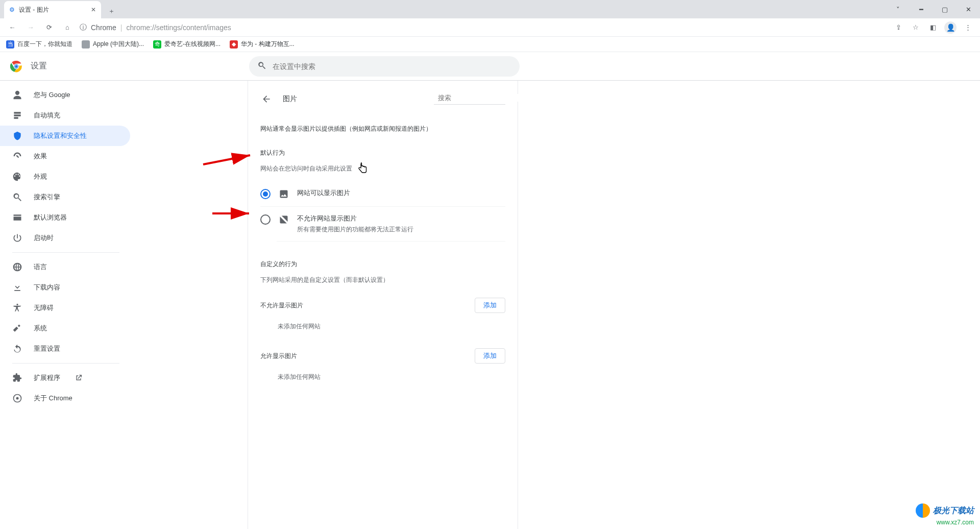  What do you see at coordinates (65, 136) in the screenshot?
I see `sidebar-item-privacy: 隐私设置和安全性` at bounding box center [65, 136].